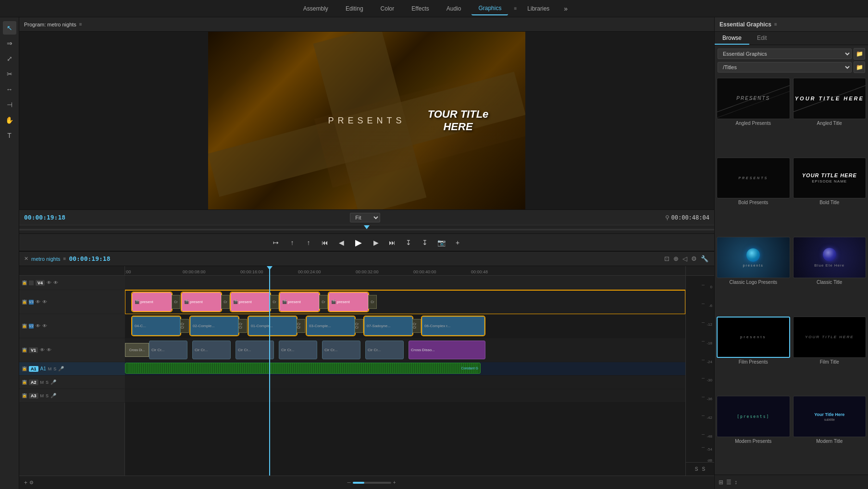 The width and height of the screenshot is (868, 489). What do you see at coordinates (676, 258) in the screenshot?
I see `linked-selection-tool: ⊕` at bounding box center [676, 258].